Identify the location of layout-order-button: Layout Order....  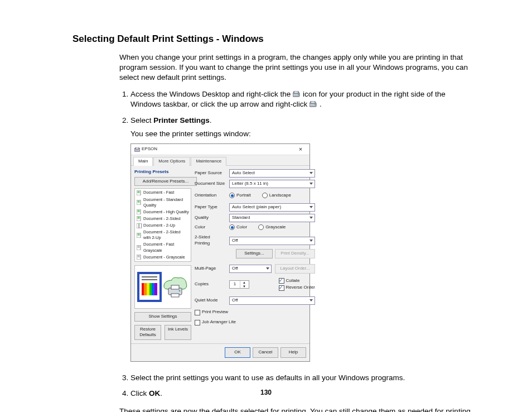
(295, 269).